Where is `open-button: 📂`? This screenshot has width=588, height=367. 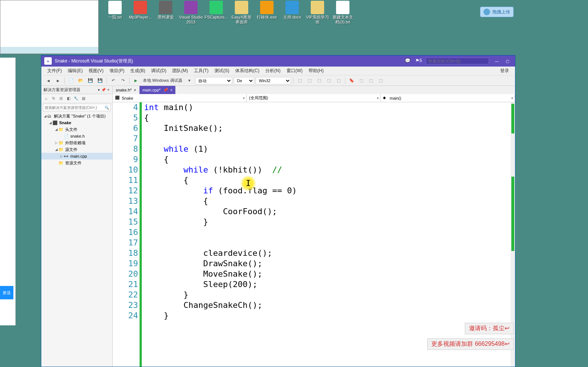
open-button: 📂 is located at coordinates (81, 81).